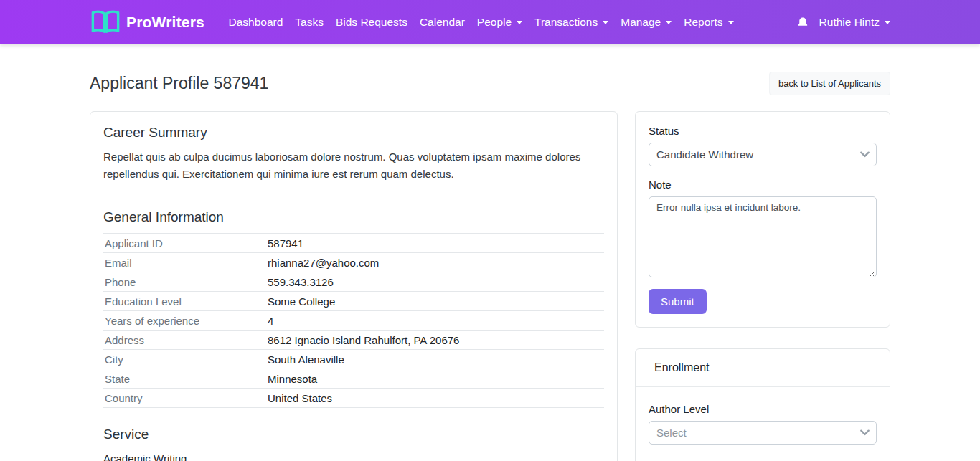  I want to click on table-row: Applicant ID 587941, so click(354, 244).